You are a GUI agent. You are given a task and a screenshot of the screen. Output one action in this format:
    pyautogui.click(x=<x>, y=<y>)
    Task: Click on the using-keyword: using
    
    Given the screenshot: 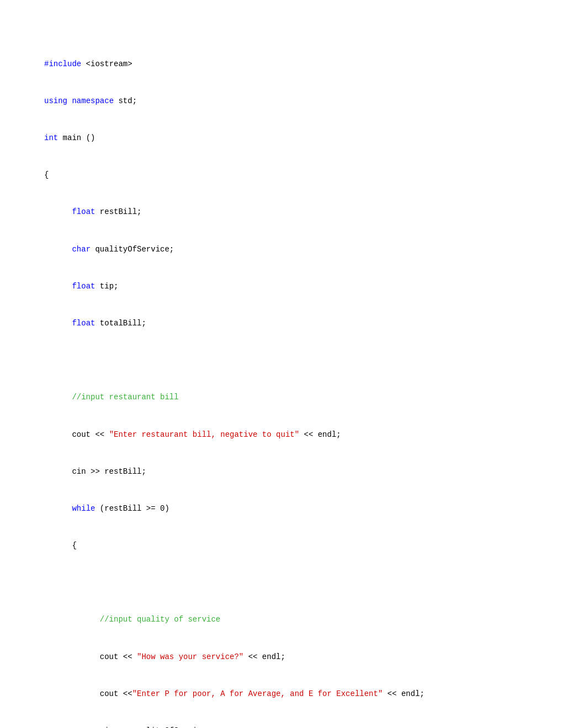 What is the action you would take?
    pyautogui.click(x=56, y=101)
    